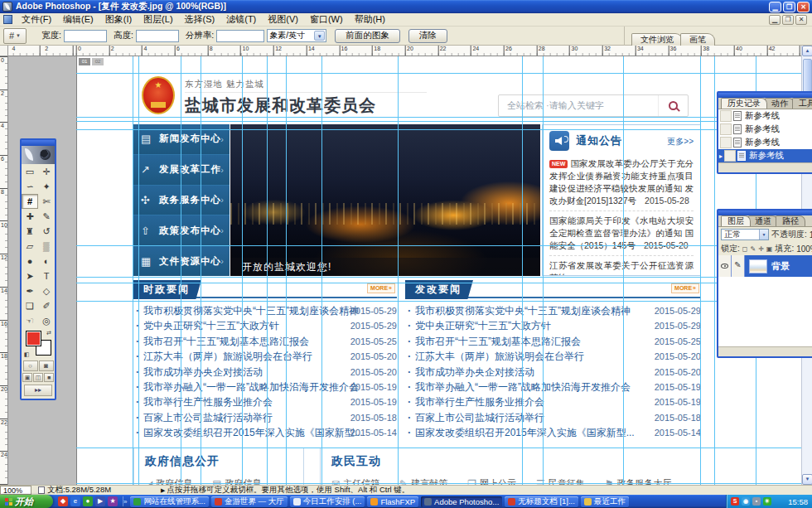 This screenshot has width=812, height=508. Describe the element at coordinates (804, 249) in the screenshot. I see `fill-value: 100%` at that location.